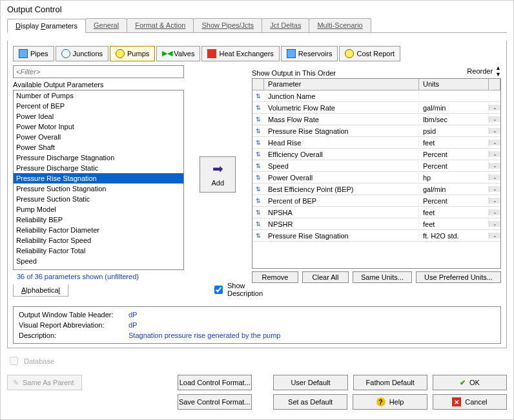 The width and height of the screenshot is (514, 420). What do you see at coordinates (218, 169) in the screenshot?
I see `arrow-right-icon: ➡` at bounding box center [218, 169].